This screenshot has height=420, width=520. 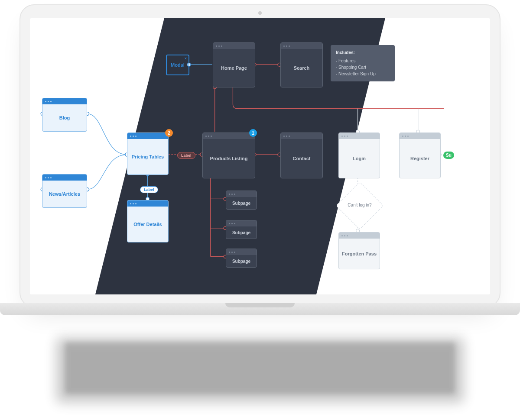 What do you see at coordinates (302, 158) in the screenshot?
I see `node-label: Contact` at bounding box center [302, 158].